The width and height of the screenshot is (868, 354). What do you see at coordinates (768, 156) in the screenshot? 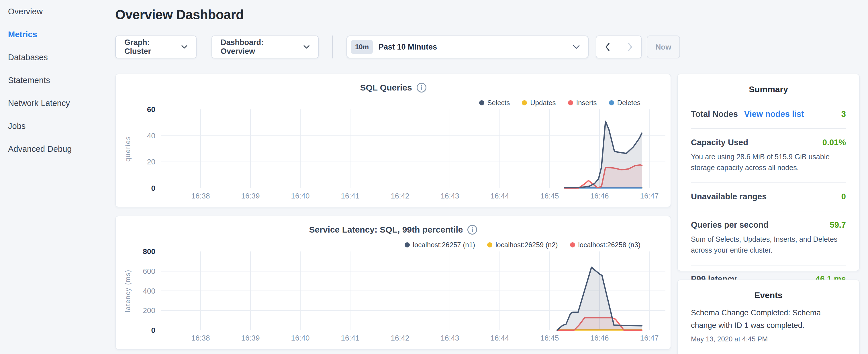
I see `summary-row-capacity: Capacity Used 0.01% You are using 28.6 M…` at bounding box center [768, 156].